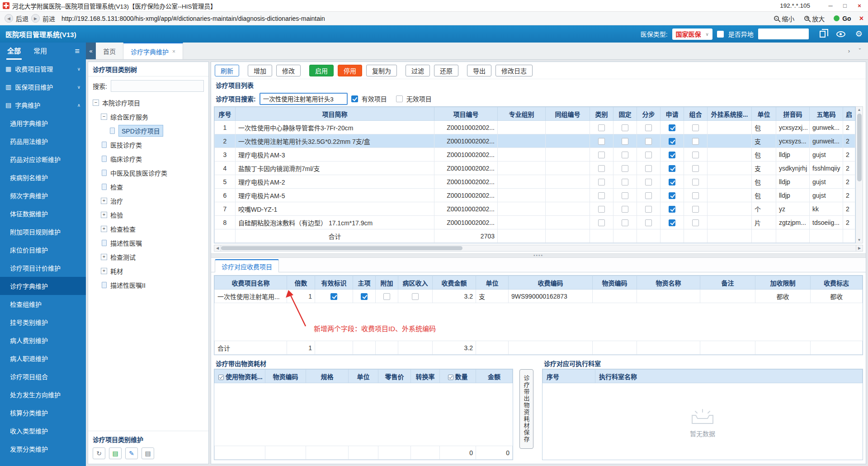 The height and width of the screenshot is (466, 868). Describe the element at coordinates (535, 155) in the screenshot. I see `table-row: 3理疗电极片AM-3Z00010002002...包lldjpgujst2` at that location.